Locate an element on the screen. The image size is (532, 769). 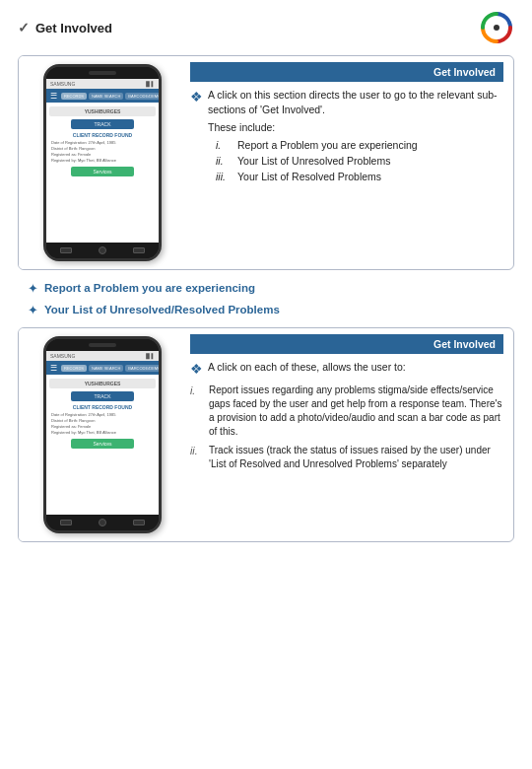
record-line-1: Date of Registration: 27th April, 1985 is located at coordinates (102, 142).